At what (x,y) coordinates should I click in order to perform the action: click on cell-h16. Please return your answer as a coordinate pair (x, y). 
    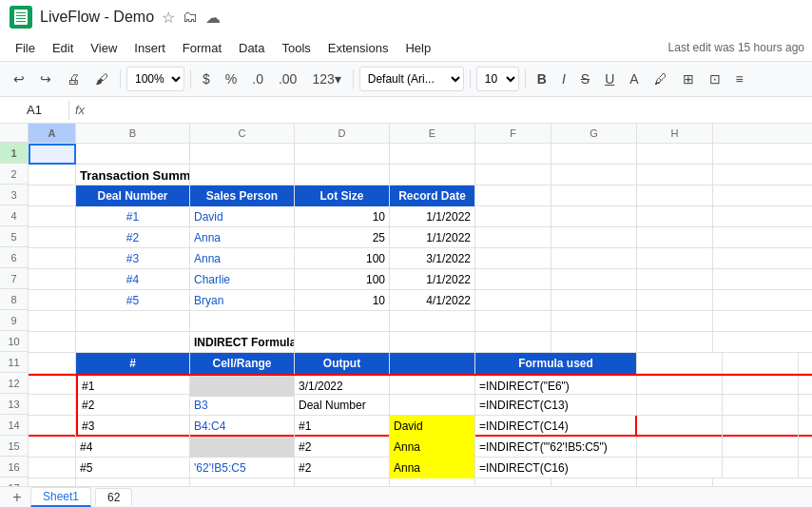
    Looking at the image, I should click on (761, 468).